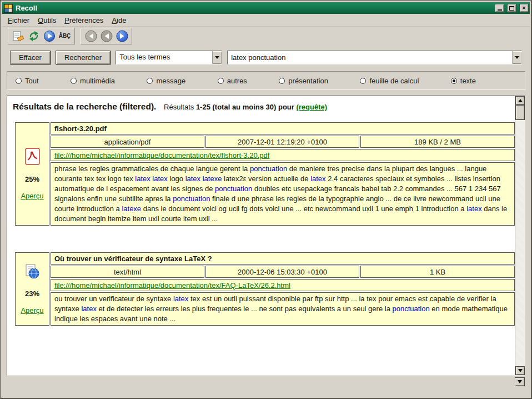 The width and height of the screenshot is (532, 399). What do you see at coordinates (468, 81) in the screenshot?
I see `filter-label: texte` at bounding box center [468, 81].